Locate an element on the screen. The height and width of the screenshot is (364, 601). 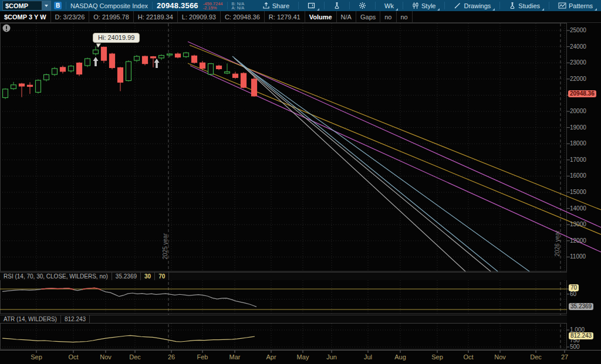
time-tick-label: Jul is located at coordinates (368, 357).